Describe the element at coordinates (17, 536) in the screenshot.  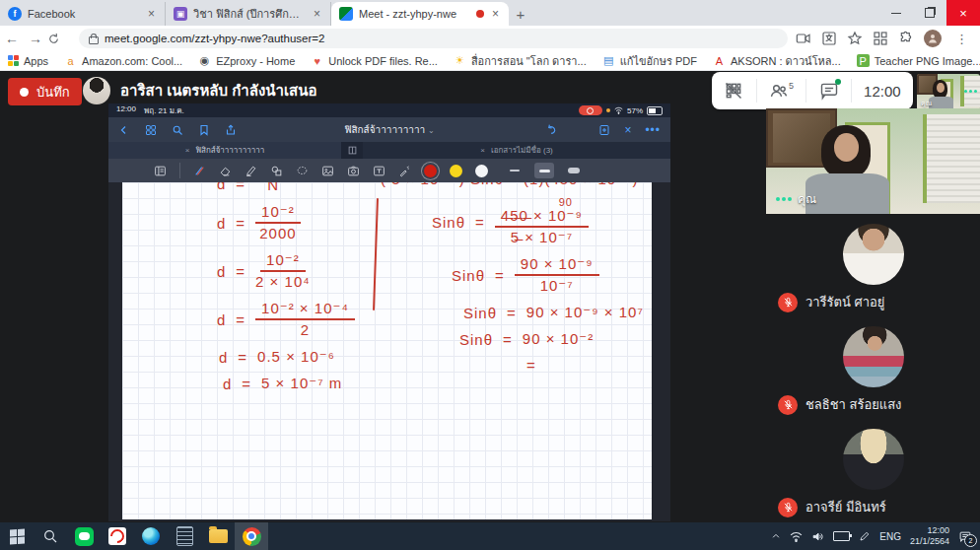
I see `start-button` at that location.